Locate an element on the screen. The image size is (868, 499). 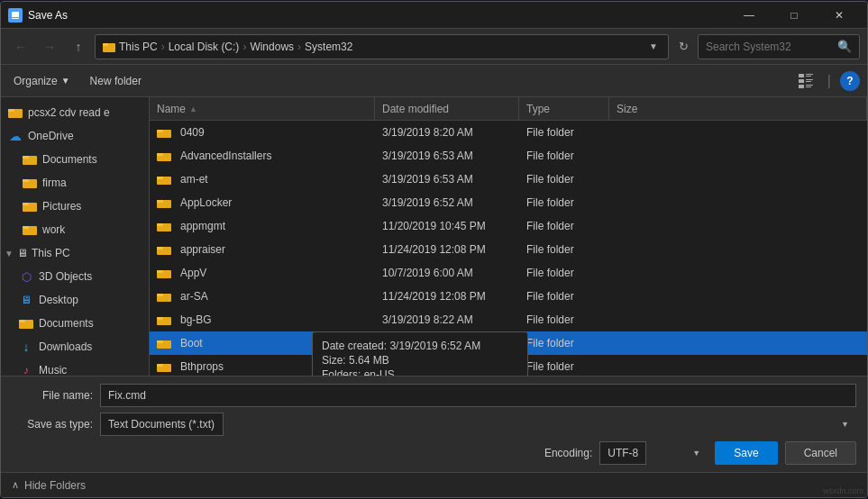
close-button: ✕ is located at coordinates (839, 15).